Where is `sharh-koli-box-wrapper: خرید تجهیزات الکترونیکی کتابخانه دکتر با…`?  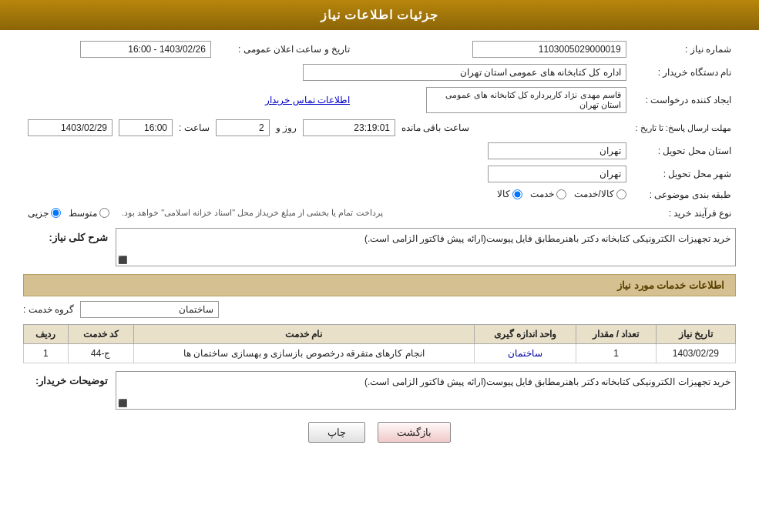
sharh-koli-box-wrapper: خرید تجهیزات الکترونیکی کتابخانه دکتر با… is located at coordinates (425, 247).